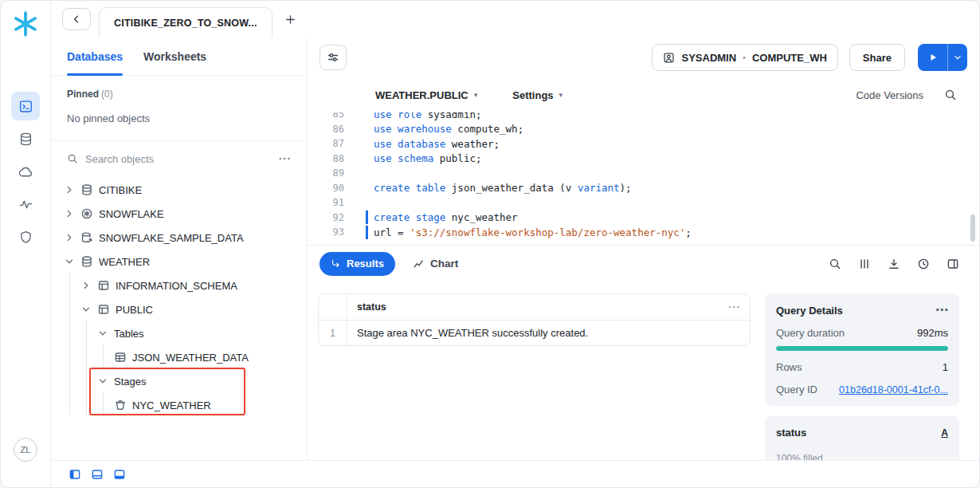 This screenshot has height=488, width=980. Describe the element at coordinates (178, 159) in the screenshot. I see `search-objects-input` at that location.